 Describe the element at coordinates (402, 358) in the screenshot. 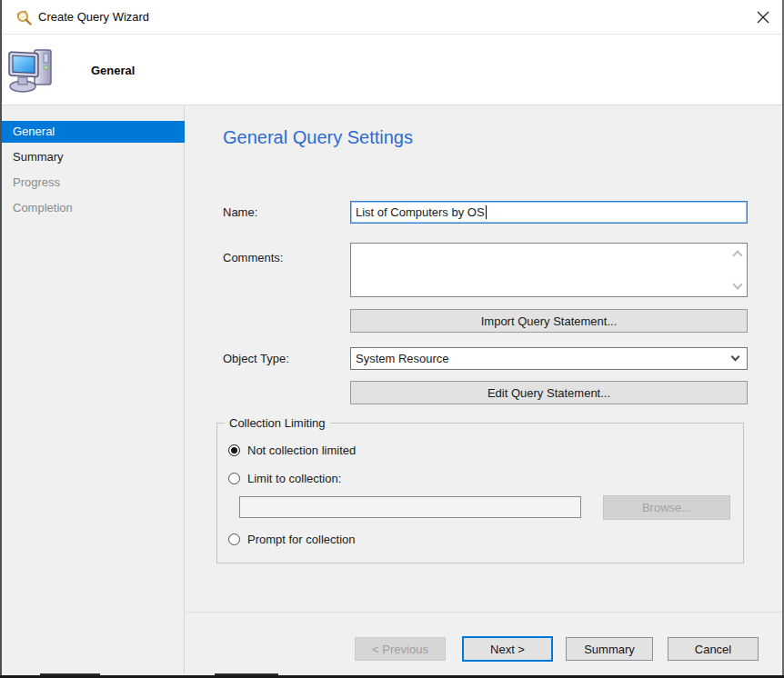

I see `object-type-value: System Resource` at that location.